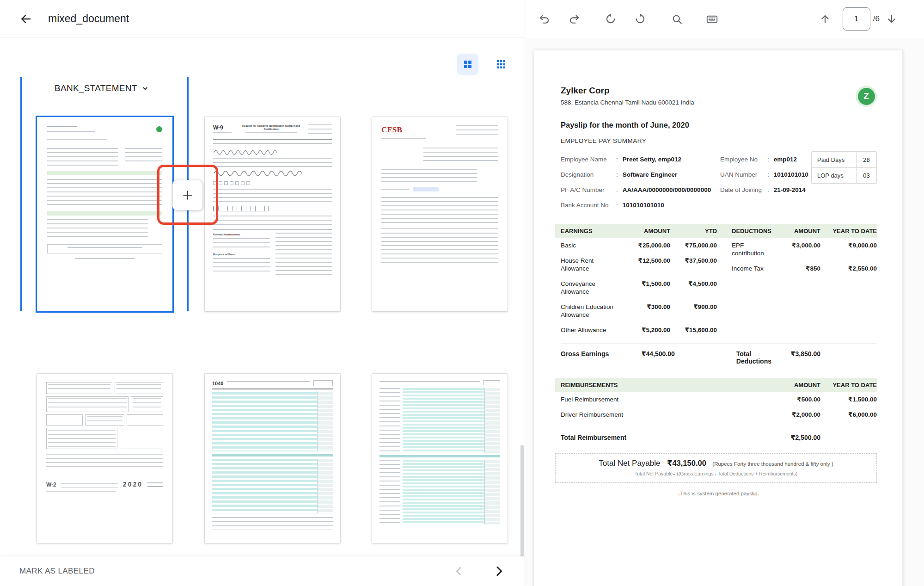  What do you see at coordinates (753, 249) in the screenshot?
I see `row-name: EPF contribution` at bounding box center [753, 249].